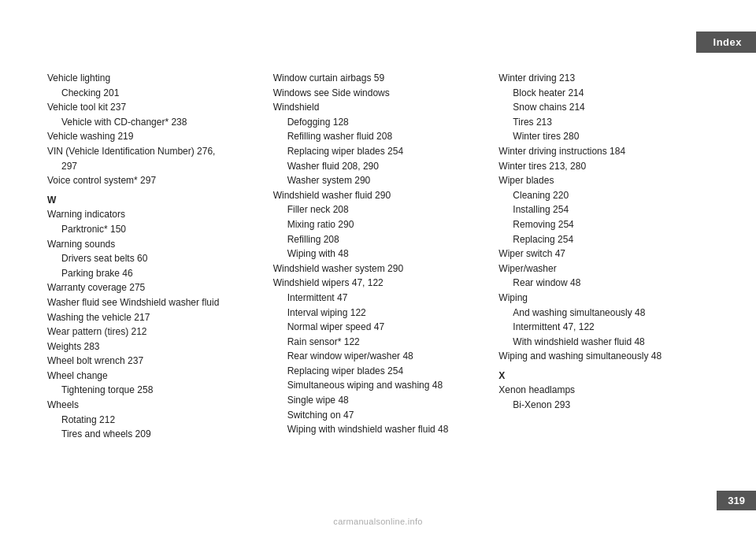 The image size is (756, 534). I want to click on index-entry: Intermittent 47, so click(378, 298).